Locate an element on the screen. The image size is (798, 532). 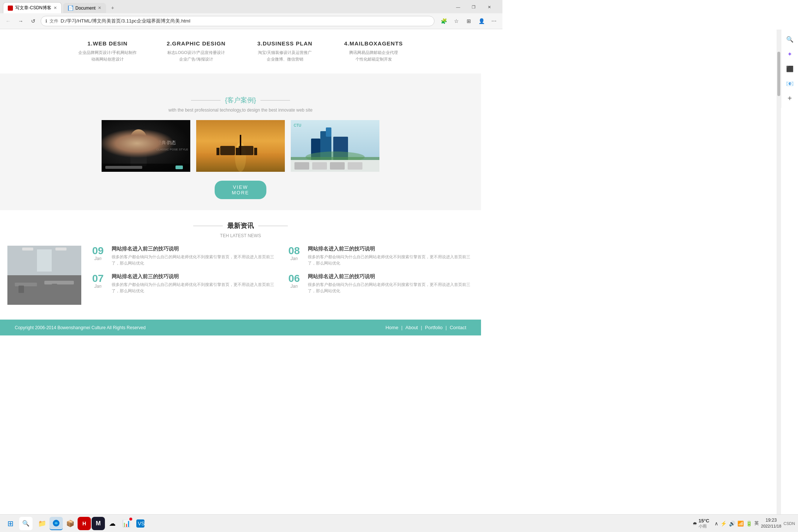
footer-nav-contact: Contact is located at coordinates (458, 327).